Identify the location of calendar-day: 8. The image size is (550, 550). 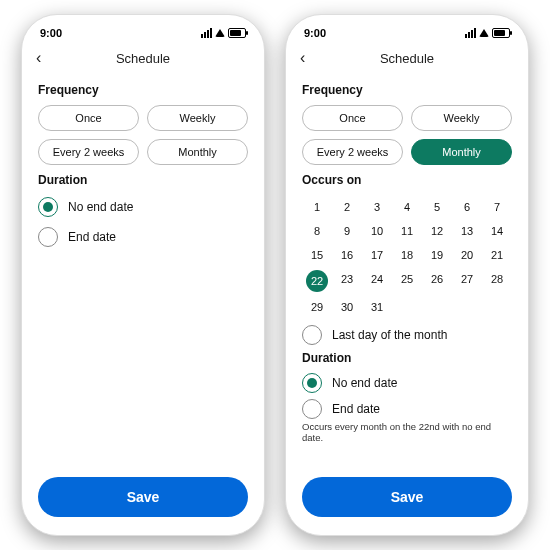
(317, 231).